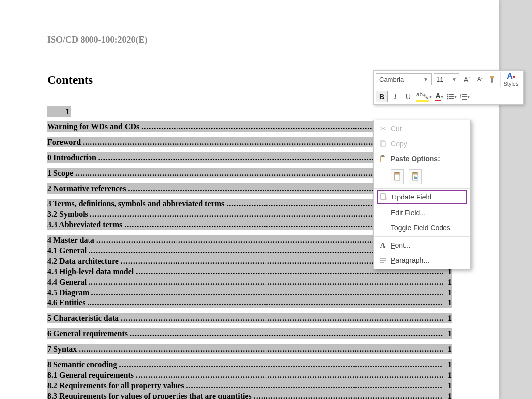 Image resolution: width=532 pixels, height=399 pixels. What do you see at coordinates (452, 97) in the screenshot?
I see `bullets-button: ▾` at bounding box center [452, 97].